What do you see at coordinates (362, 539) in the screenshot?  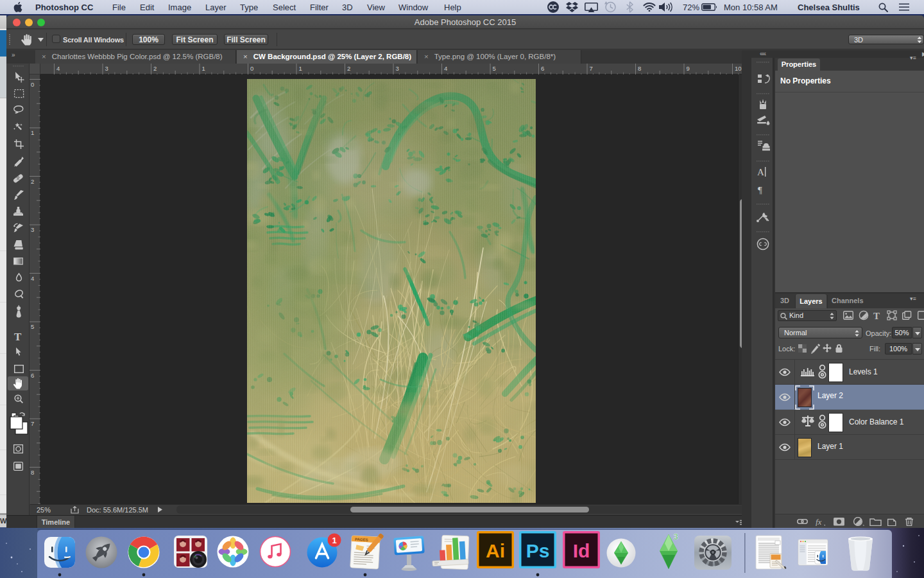 I see `svg-text: PAGES` at bounding box center [362, 539].